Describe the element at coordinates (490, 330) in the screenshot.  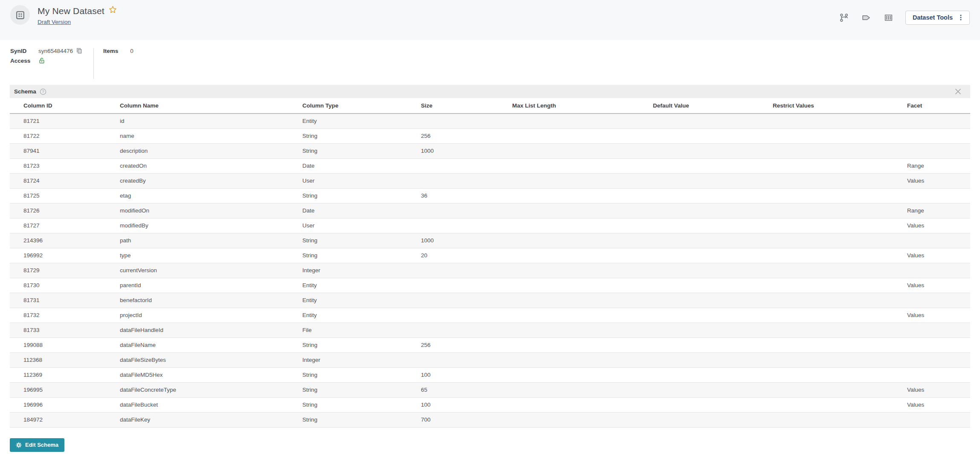
I see `schema-row: 81733 dataFileHandleId File` at that location.